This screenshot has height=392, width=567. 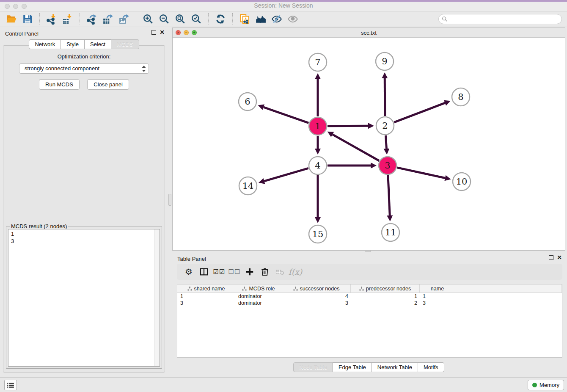 What do you see at coordinates (546, 385) in the screenshot?
I see `memory-button: Memory` at bounding box center [546, 385].